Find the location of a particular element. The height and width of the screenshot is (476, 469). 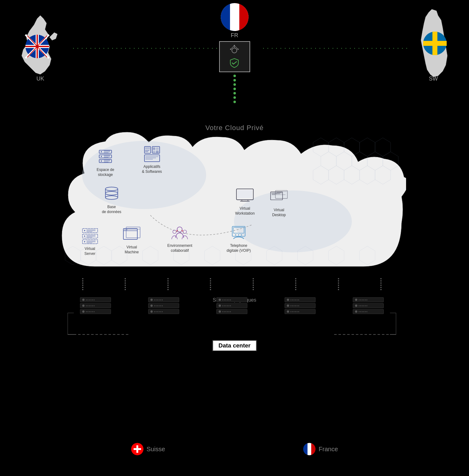

base-donnees-icon is located at coordinates (112, 194).